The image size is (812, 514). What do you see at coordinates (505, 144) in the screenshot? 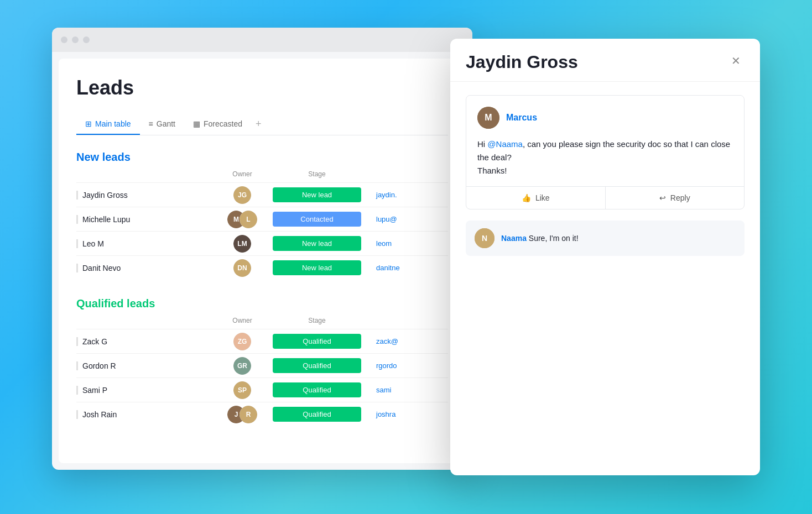
I see `mention: @Naama` at bounding box center [505, 144].